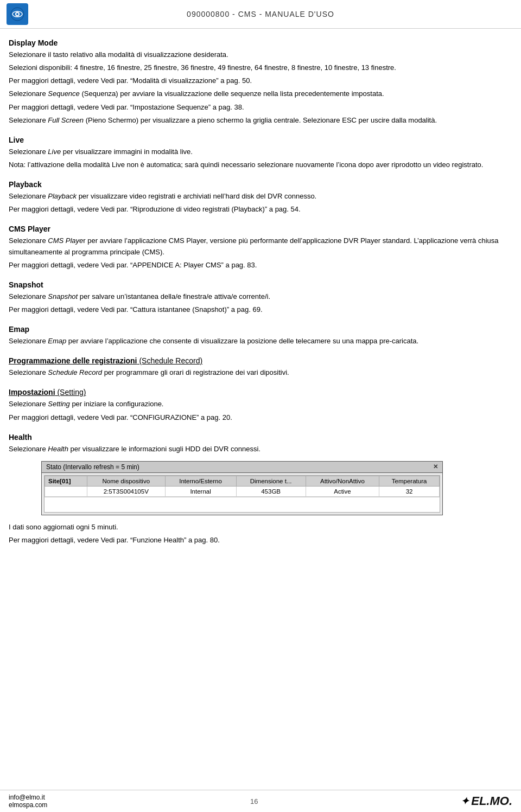  Describe the element at coordinates (260, 196) in the screenshot. I see `playback-p1: Selezionare Playback per visualizzare vi…` at that location.